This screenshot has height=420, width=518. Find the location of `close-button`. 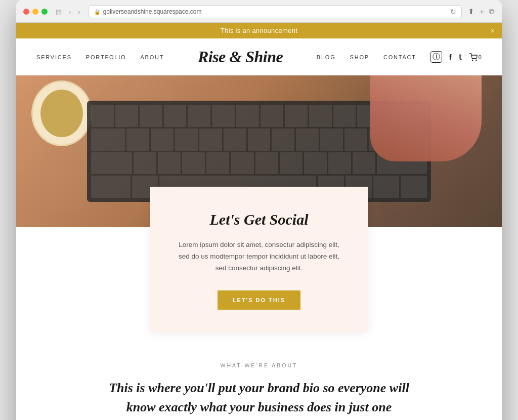

close-button is located at coordinates (26, 12).